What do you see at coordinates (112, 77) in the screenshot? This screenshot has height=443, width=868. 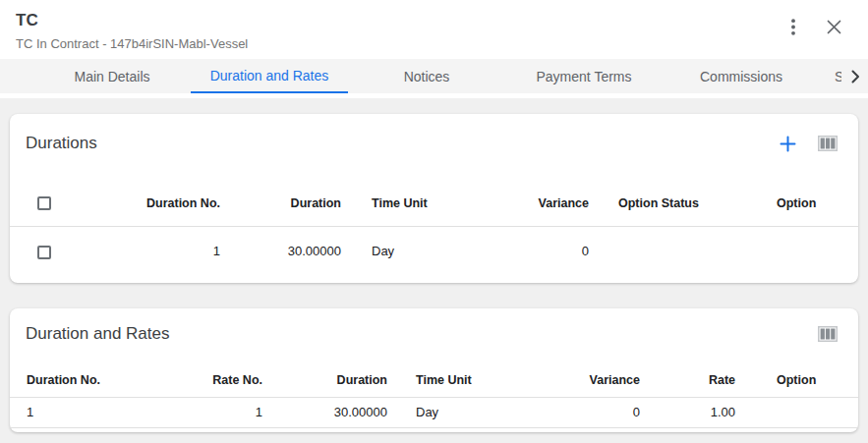 I see `tab-main-details: Main Details` at bounding box center [112, 77].